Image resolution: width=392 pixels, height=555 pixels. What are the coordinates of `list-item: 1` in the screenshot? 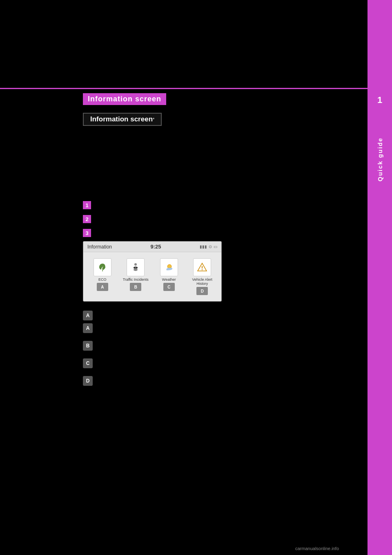 It's located at (89, 205).